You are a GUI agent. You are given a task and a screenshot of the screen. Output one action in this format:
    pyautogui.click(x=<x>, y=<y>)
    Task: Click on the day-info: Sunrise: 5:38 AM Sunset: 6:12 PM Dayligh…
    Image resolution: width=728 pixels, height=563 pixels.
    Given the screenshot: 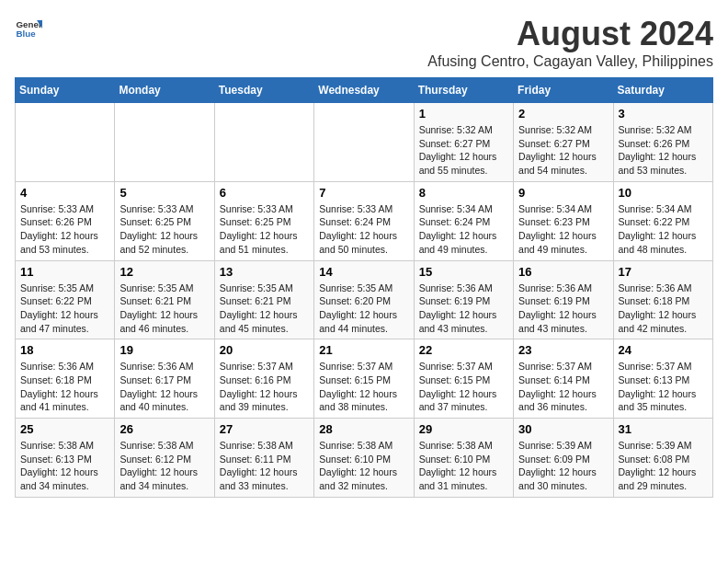 What is the action you would take?
    pyautogui.click(x=164, y=465)
    